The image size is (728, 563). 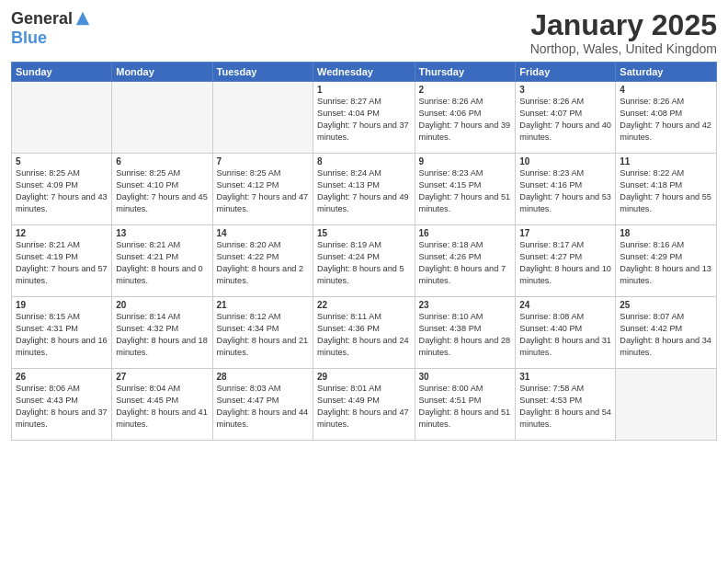 What do you see at coordinates (465, 132) in the screenshot?
I see `daylight-text: Daylight: 7 hours and 39 minutes.` at bounding box center [465, 132].